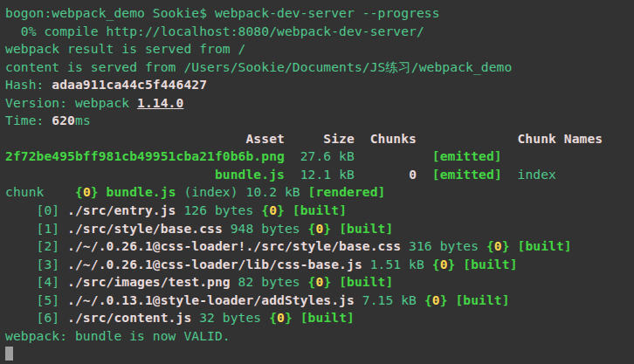 The image size is (634, 364). I want to click on terminal-line: [1] ./src/style/base.css 948 bytes {0} […, so click(320, 229).